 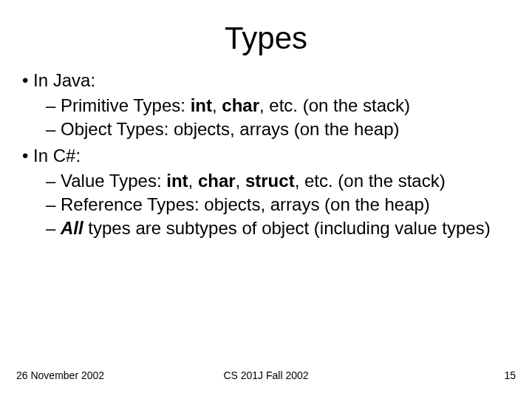 I want to click on csharp-heading: • In C#:, so click(x=269, y=156).